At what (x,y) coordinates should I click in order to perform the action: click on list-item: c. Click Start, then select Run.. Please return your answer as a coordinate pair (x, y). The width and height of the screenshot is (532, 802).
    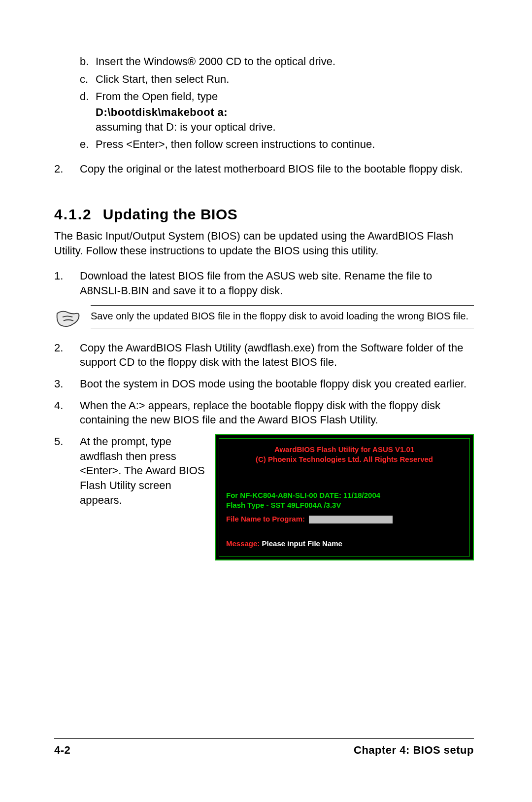
    Looking at the image, I should click on (277, 79).